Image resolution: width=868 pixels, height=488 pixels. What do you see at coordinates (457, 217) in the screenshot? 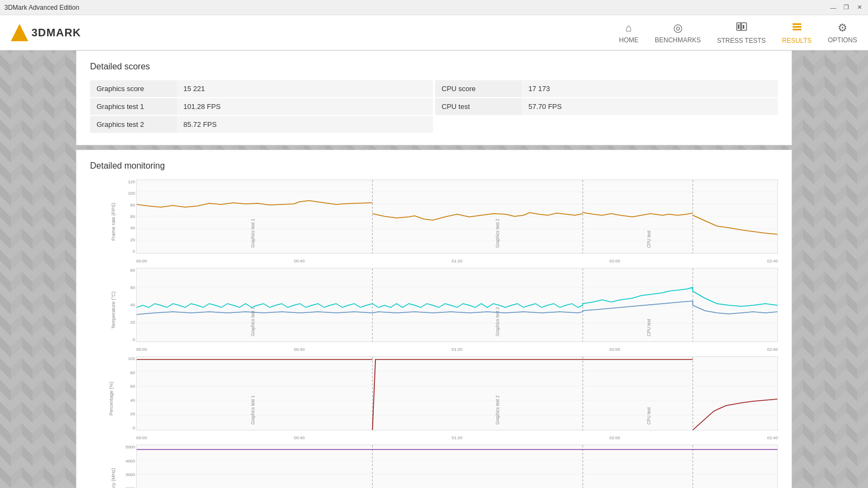
I see `framerate-svg: Graphics test 1 Graphics test 2 CPU test` at bounding box center [457, 217].